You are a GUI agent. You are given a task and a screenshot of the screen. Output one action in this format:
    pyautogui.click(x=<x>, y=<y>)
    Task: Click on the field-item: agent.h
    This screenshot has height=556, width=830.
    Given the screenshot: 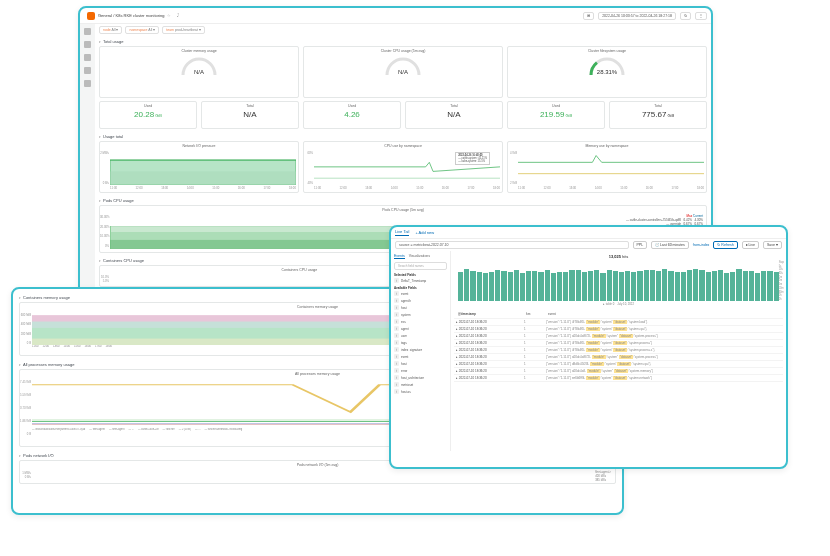 What is the action you would take?
    pyautogui.click(x=420, y=300)
    